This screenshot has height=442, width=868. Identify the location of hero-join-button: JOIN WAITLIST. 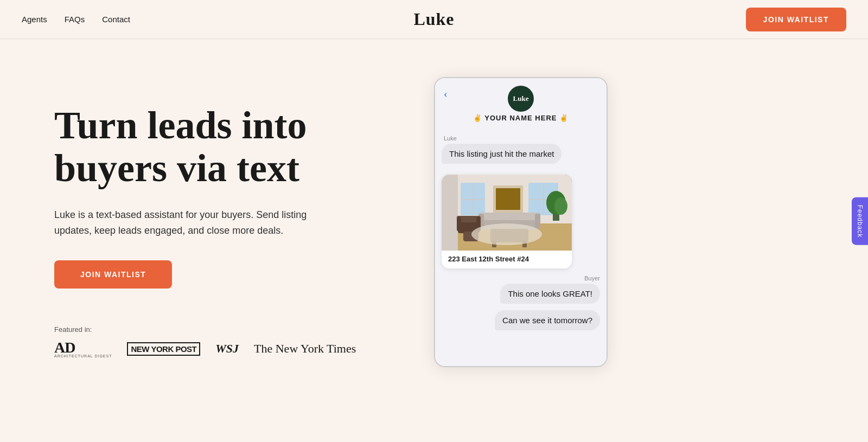
(113, 274).